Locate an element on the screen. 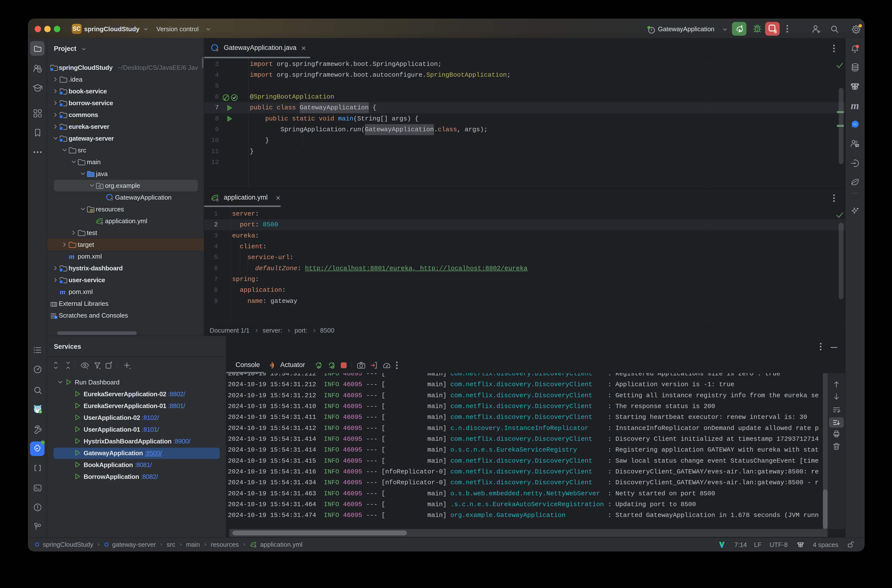 The image size is (892, 588). svg-text: 8 is located at coordinates (775, 32).